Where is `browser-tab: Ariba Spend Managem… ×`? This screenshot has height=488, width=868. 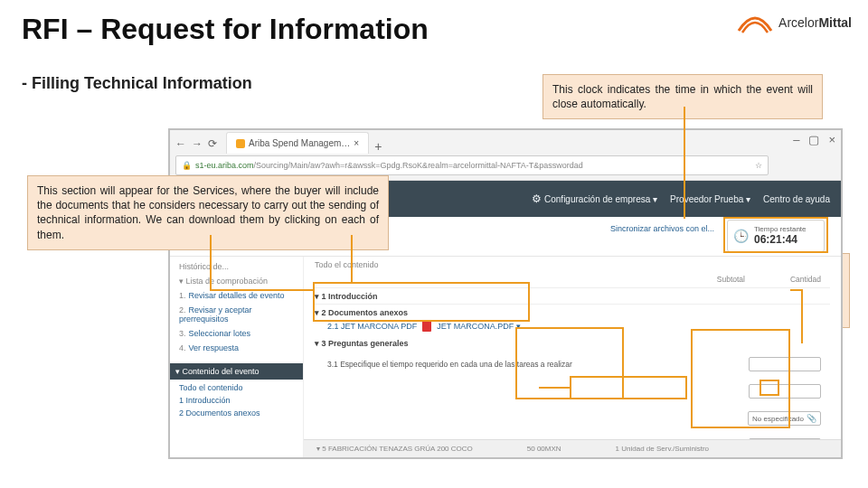 browser-tab: Ariba Spend Managem… × is located at coordinates (297, 143).